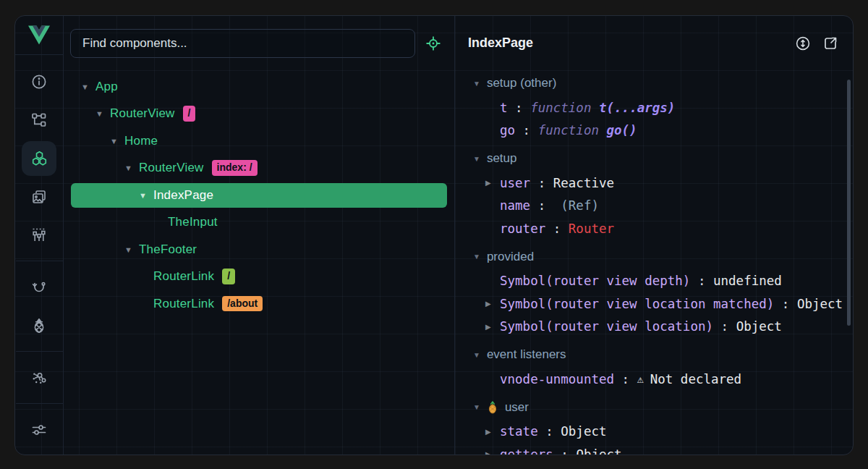 The height and width of the screenshot is (469, 868). Describe the element at coordinates (663, 229) in the screenshot. I see `state-row-router: router : Router` at that location.